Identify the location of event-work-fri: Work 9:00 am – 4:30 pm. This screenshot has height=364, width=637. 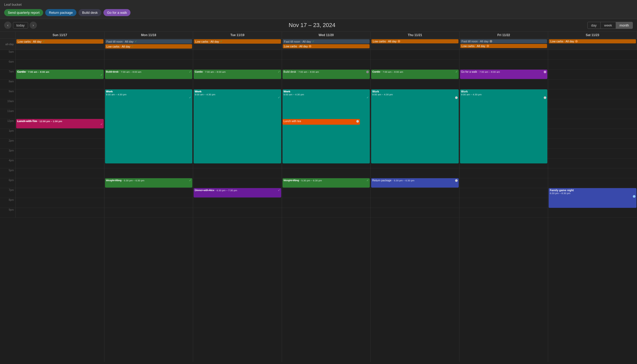
(504, 126).